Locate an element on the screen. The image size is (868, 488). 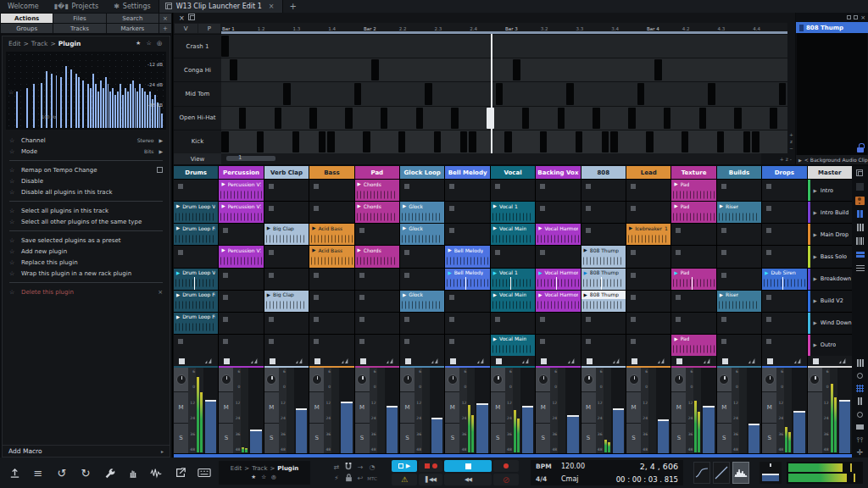
tab-welcome: Welcome is located at coordinates (24, 7).